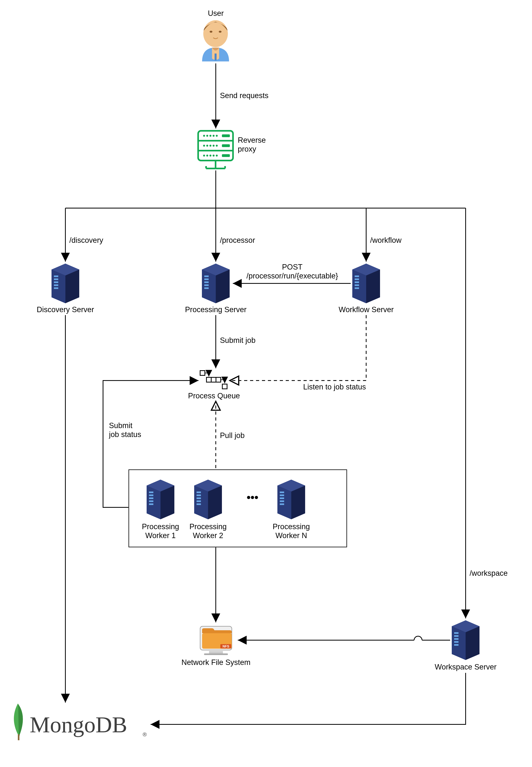  I want to click on edge-discovery-label: /discovery, so click(86, 240).